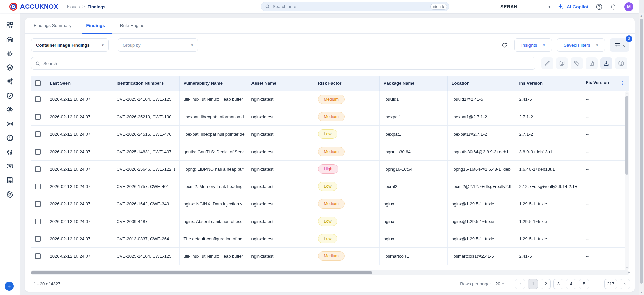  I want to click on table-row: 2026-02-12 10:24:07 CVE-2026-25646, CWE-…, so click(330, 169).